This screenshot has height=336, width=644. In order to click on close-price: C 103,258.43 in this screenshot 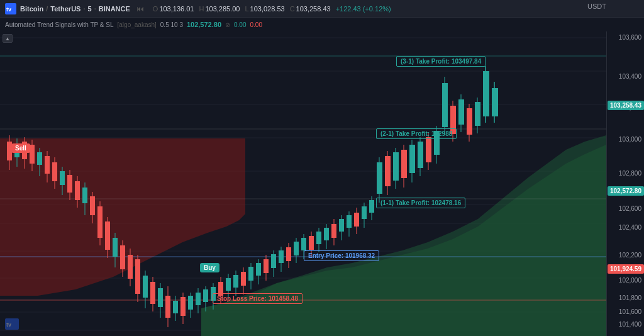, I will do `click(311, 9)`.